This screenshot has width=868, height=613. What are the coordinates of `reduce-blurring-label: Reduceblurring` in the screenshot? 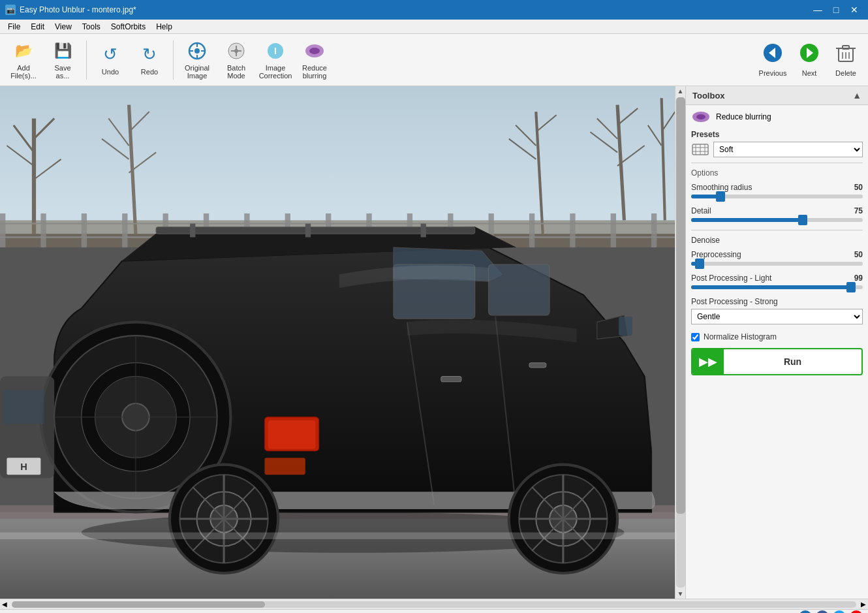 It's located at (315, 72).